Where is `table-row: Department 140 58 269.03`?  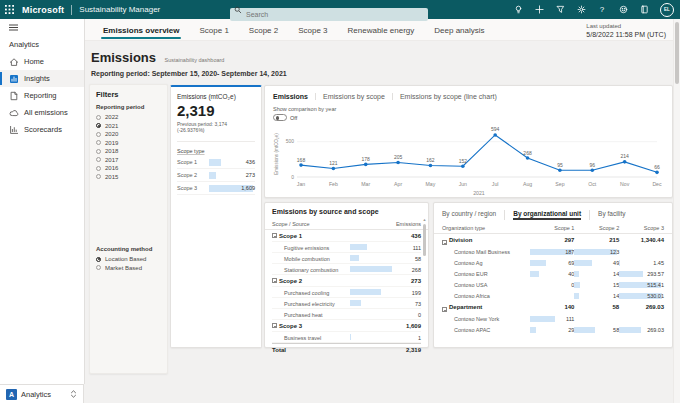 table-row: Department 140 58 269.03 is located at coordinates (553, 307).